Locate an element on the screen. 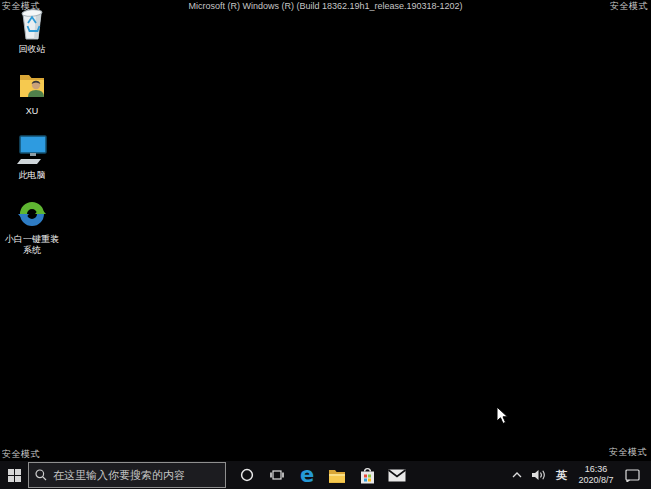 This screenshot has height=489, width=651. system-tray: 英 16:36 2020/8/7 is located at coordinates (580, 475).